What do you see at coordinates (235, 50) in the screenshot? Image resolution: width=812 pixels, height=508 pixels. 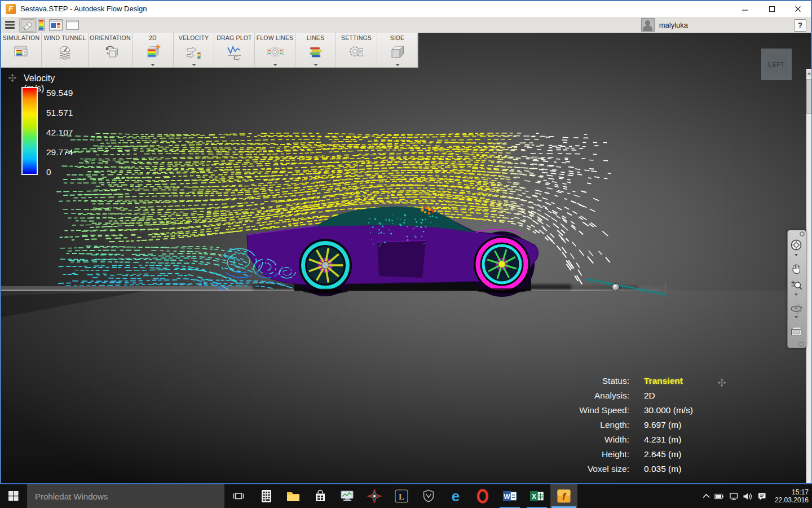 I see `ribbon-group-drag-plot: DRAG PLOTCd` at bounding box center [235, 50].